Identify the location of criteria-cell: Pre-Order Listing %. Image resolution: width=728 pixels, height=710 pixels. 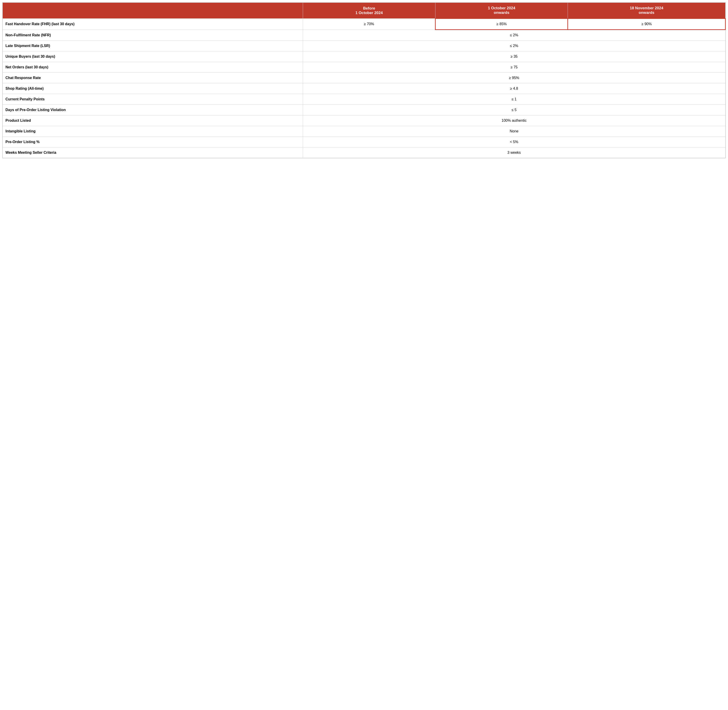
(153, 142).